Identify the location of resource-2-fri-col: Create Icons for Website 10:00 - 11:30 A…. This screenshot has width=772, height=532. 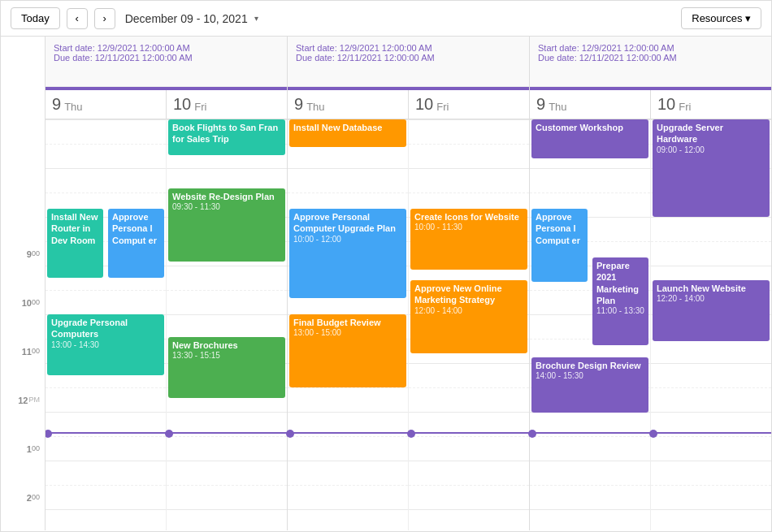
(469, 325).